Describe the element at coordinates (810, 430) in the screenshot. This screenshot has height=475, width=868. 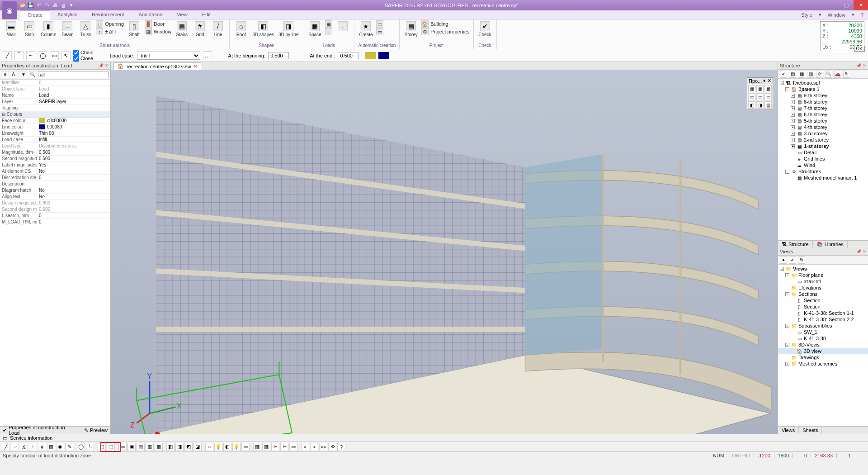
I see `tab-sheets: Sheets` at that location.